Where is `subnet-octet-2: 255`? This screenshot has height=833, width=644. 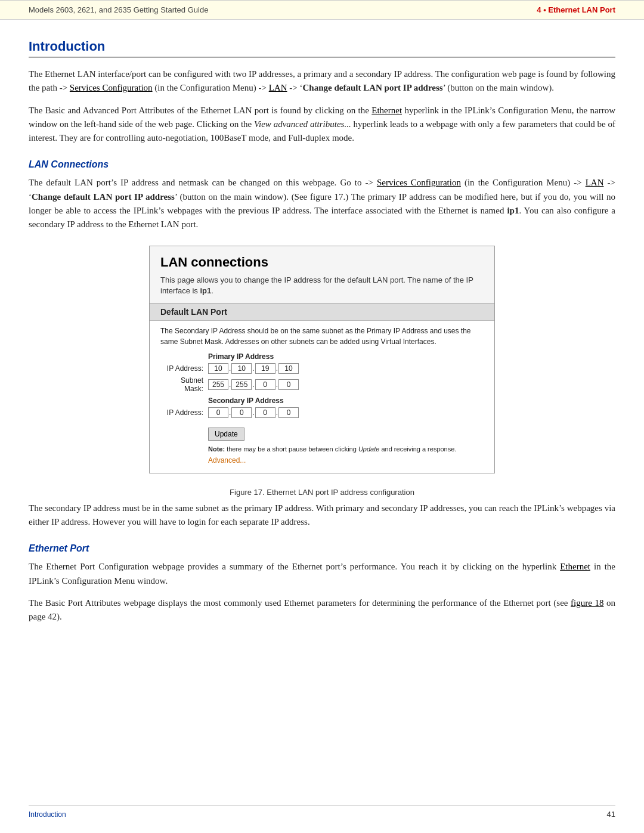 subnet-octet-2: 255 is located at coordinates (242, 385).